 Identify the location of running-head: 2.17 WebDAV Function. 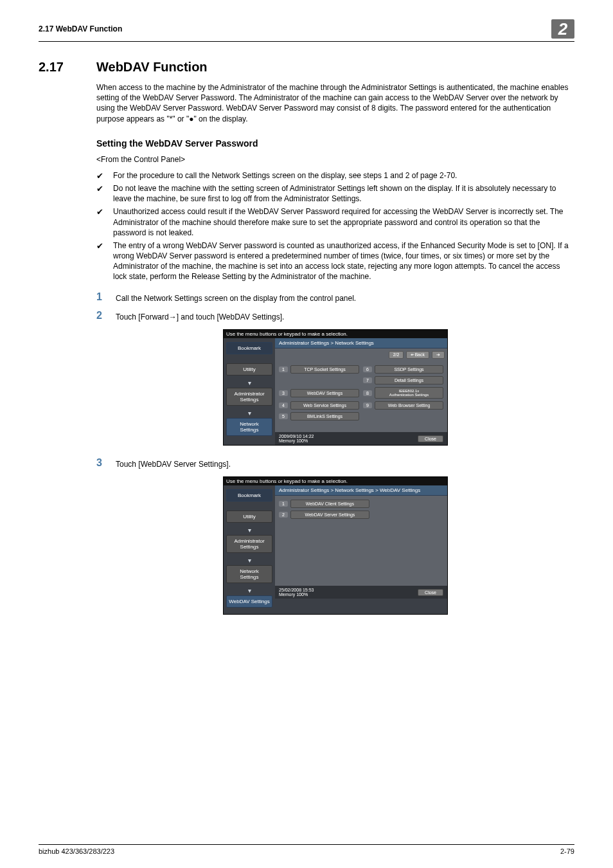
(80, 29).